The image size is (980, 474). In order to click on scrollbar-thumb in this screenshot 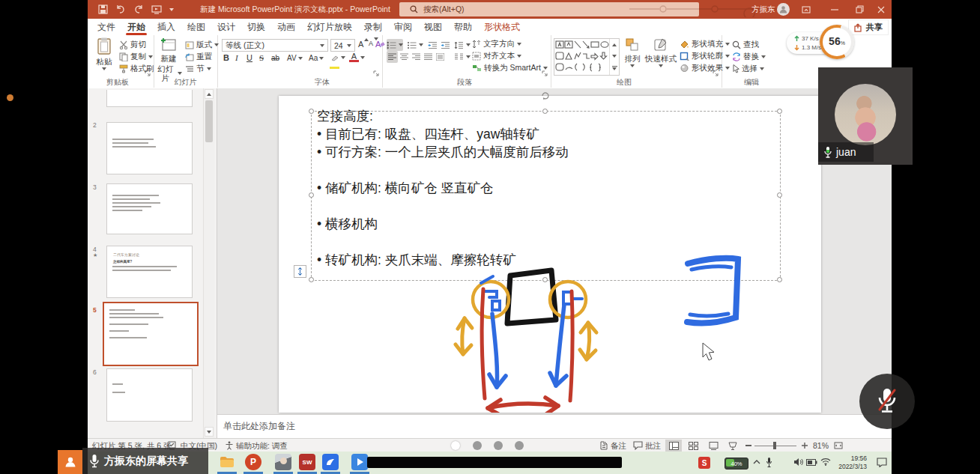, I will do `click(209, 121)`.